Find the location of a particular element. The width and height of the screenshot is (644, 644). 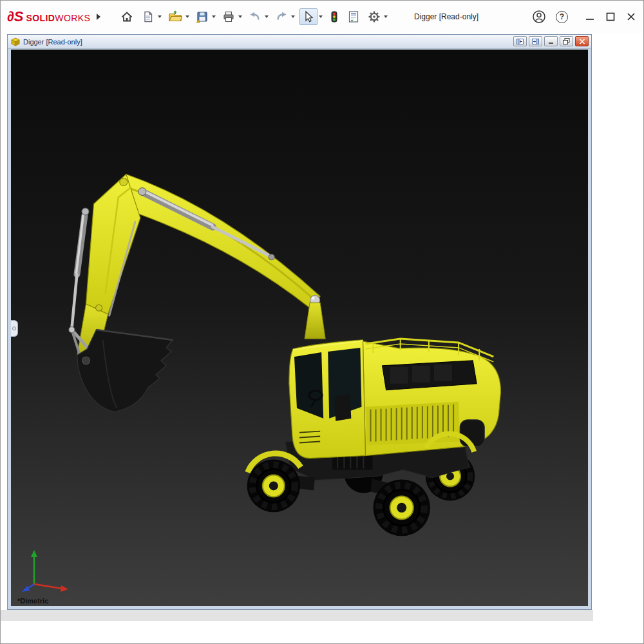

window-controls: ? is located at coordinates (585, 17).